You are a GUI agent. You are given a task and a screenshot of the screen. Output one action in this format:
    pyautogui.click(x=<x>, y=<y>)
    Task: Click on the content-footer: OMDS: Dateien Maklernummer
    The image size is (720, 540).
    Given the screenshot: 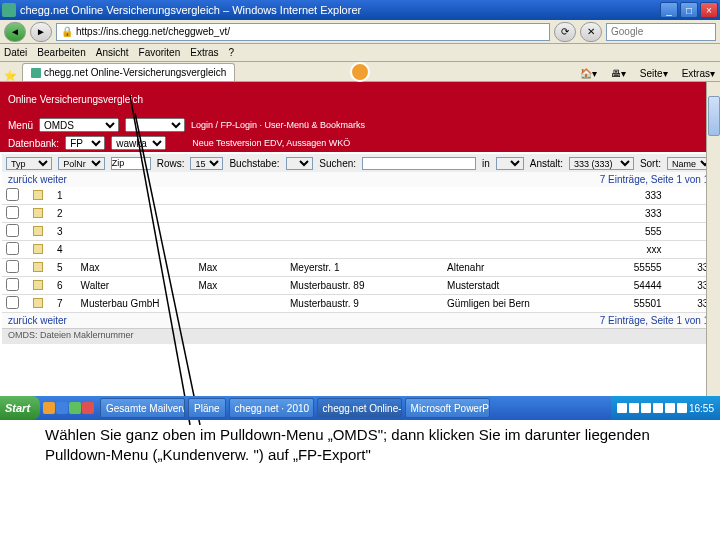 What is the action you would take?
    pyautogui.click(x=360, y=336)
    